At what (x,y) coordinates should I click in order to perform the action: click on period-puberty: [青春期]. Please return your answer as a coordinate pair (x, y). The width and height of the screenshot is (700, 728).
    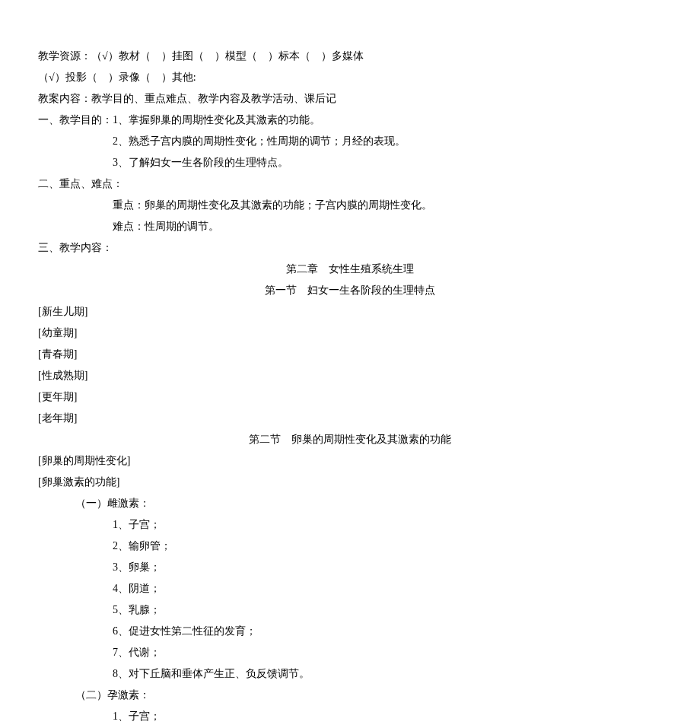
    Looking at the image, I should click on (350, 354).